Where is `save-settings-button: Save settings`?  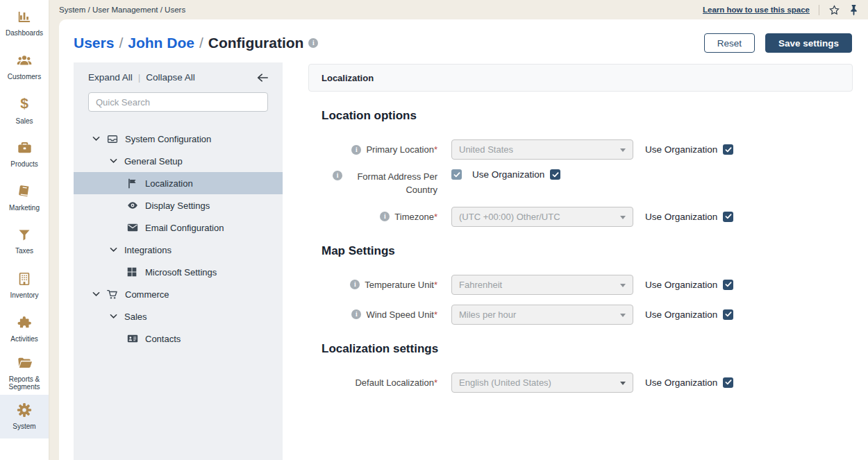 save-settings-button: Save settings is located at coordinates (808, 43).